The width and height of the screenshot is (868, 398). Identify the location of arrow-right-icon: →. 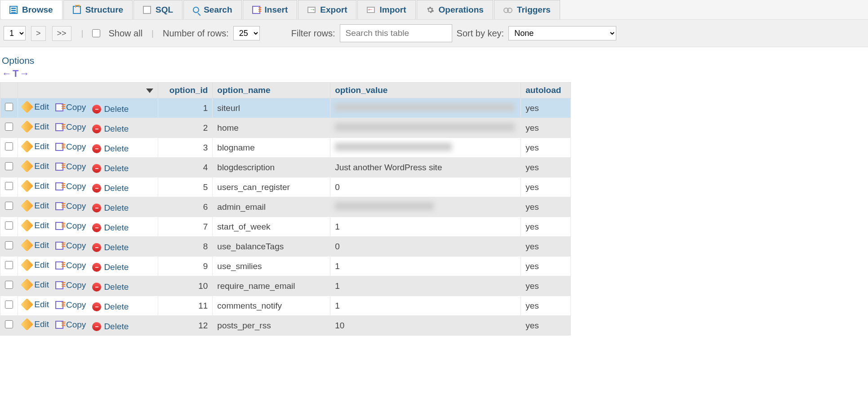
(24, 74).